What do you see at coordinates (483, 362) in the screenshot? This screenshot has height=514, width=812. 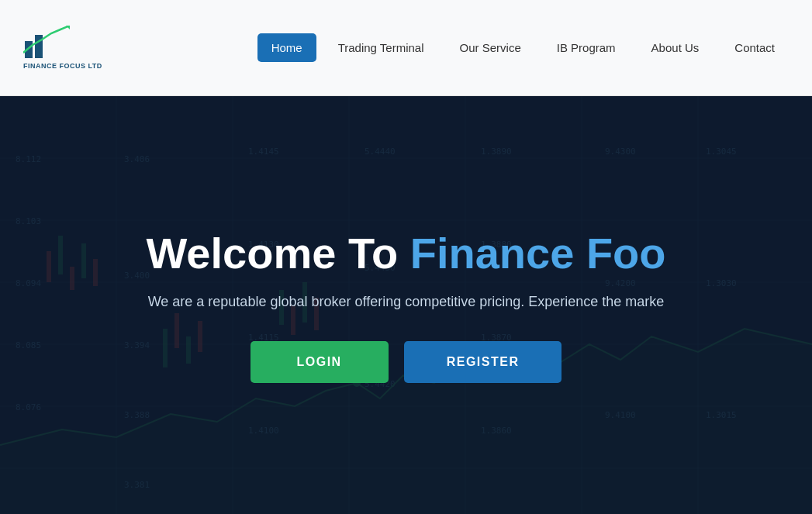 I see `register-button: REGISTER` at bounding box center [483, 362].